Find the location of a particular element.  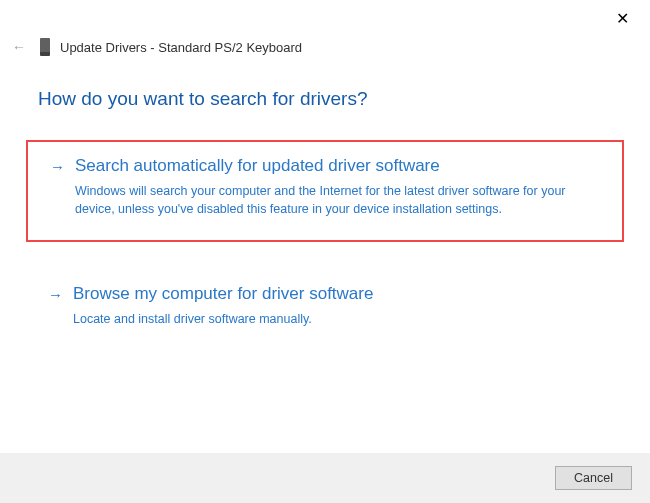

option-title-row: → Browse my computer for driver software is located at coordinates (328, 294).